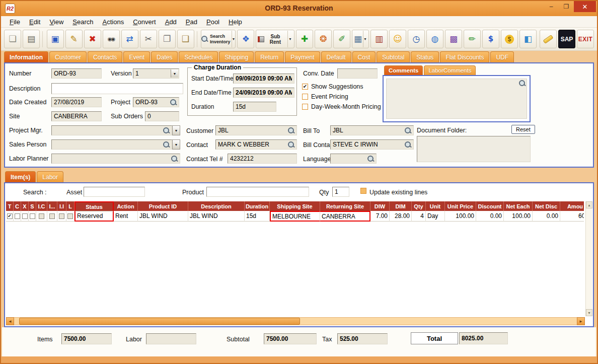 Image resolution: width=598 pixels, height=364 pixels. Describe the element at coordinates (191, 22) in the screenshot. I see `menu-pad: Pad` at that location.